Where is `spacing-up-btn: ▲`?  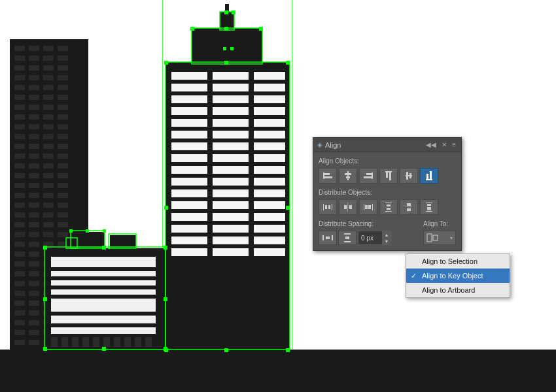 spacing-up-btn: ▲ is located at coordinates (387, 235).